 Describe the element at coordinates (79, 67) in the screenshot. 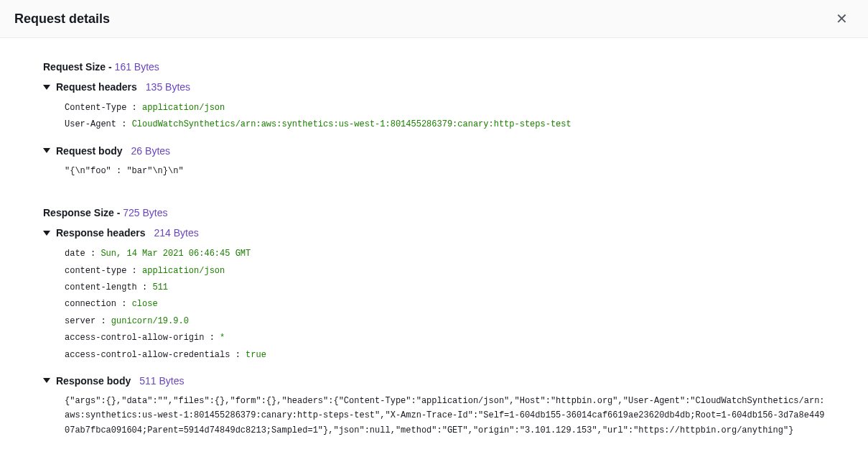

I see `request-size-label: Request Size -` at that location.